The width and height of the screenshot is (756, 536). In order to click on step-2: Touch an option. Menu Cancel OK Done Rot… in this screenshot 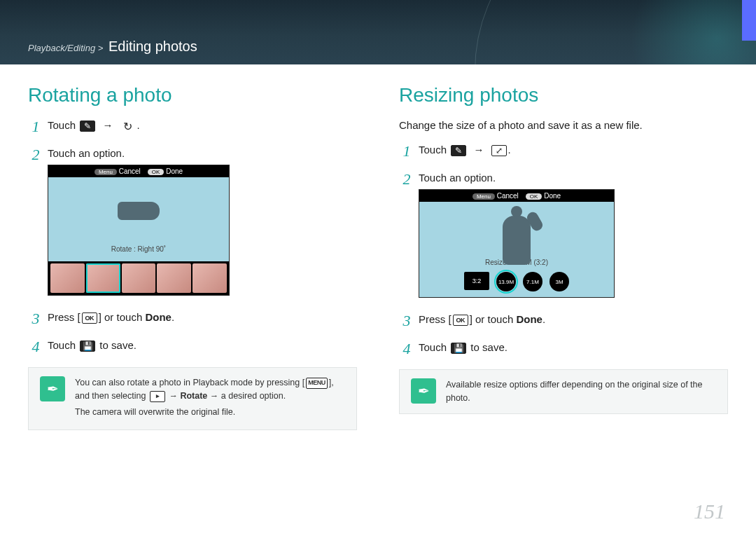, I will do `click(192, 221)`.